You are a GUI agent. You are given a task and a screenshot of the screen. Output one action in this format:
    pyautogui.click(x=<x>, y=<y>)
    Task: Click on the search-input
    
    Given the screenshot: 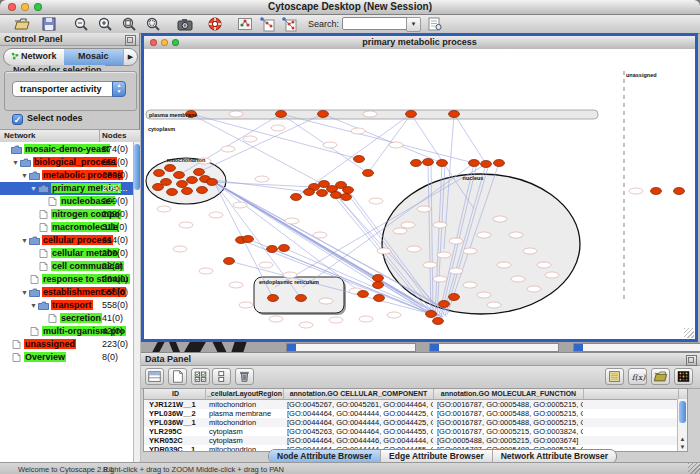 What is the action you would take?
    pyautogui.click(x=376, y=24)
    